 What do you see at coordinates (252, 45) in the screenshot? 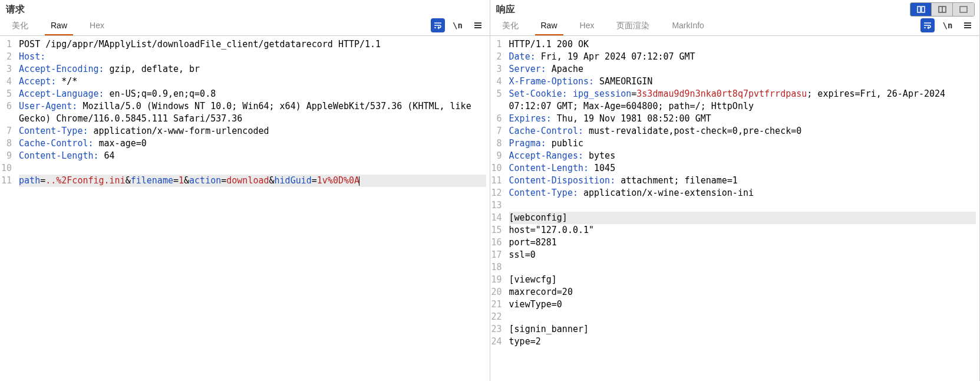
I see `code-line: POST /ipg/appr/MApplyList/downloadFile_c…` at bounding box center [252, 45].